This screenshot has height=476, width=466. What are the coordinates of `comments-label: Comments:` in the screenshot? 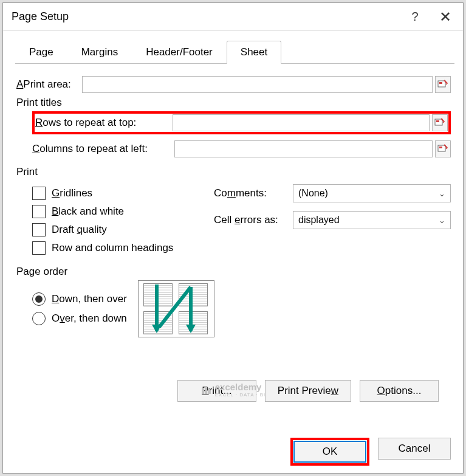 It's located at (253, 193).